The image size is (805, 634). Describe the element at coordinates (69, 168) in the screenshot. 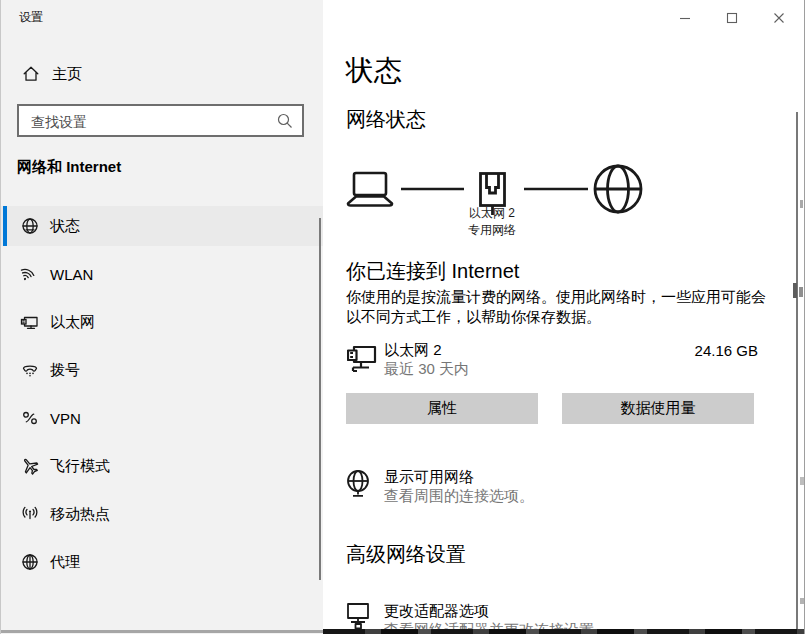

I see `sidebar-section-header: 网络和 Internet` at that location.